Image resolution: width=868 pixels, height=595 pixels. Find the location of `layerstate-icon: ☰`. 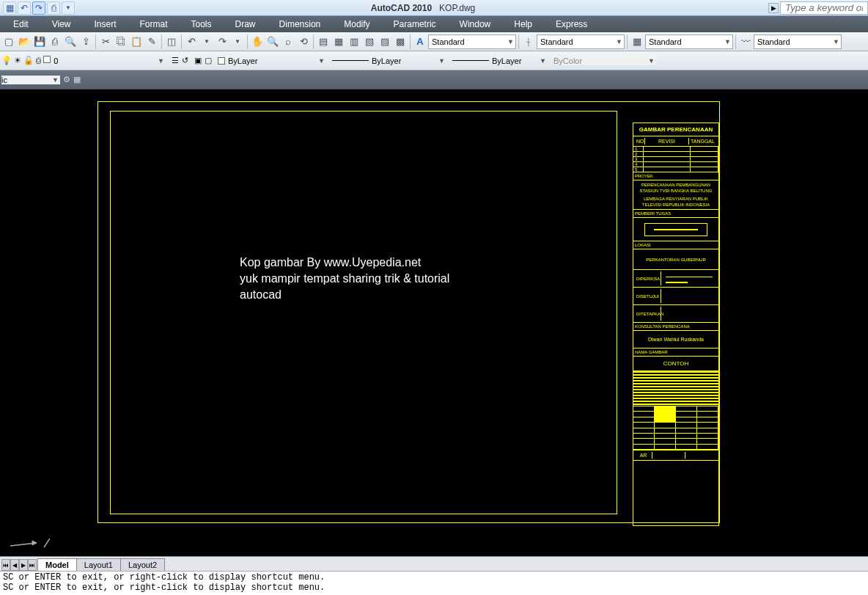

layerstate-icon: ☰ is located at coordinates (175, 60).